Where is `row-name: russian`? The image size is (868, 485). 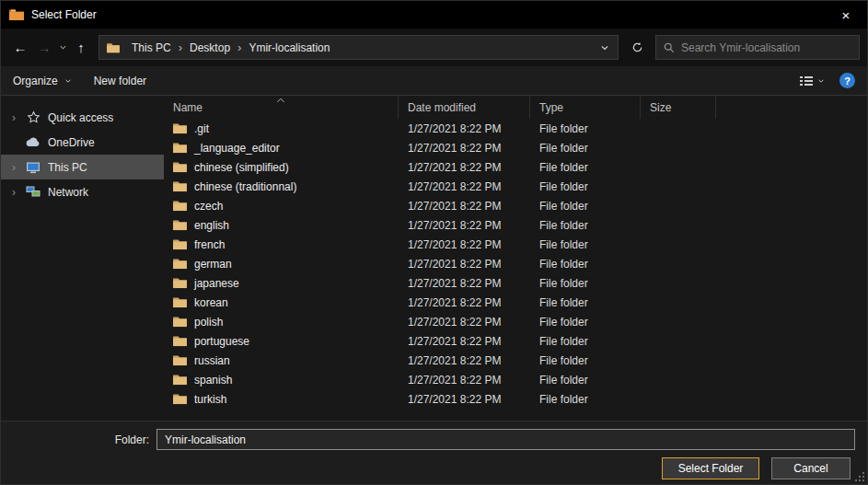 row-name: russian is located at coordinates (212, 361).